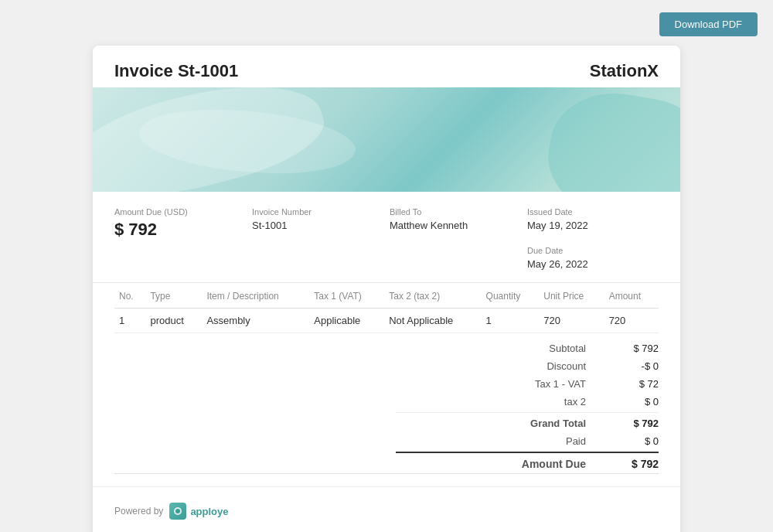  What do you see at coordinates (173, 321) in the screenshot?
I see `cell-type: product` at bounding box center [173, 321].